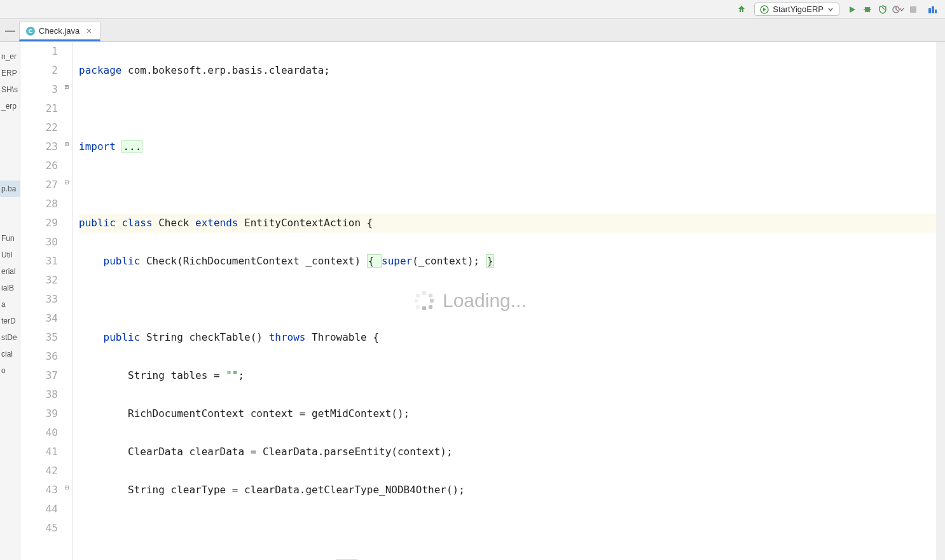  Describe the element at coordinates (10, 189) in the screenshot. I see `sidebar-item: p.ba` at that location.